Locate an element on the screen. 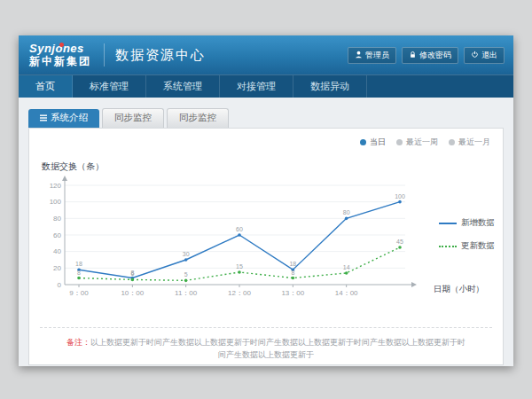 This screenshot has height=399, width=532. filter-last-month-label: 最近一月 is located at coordinates (474, 142).